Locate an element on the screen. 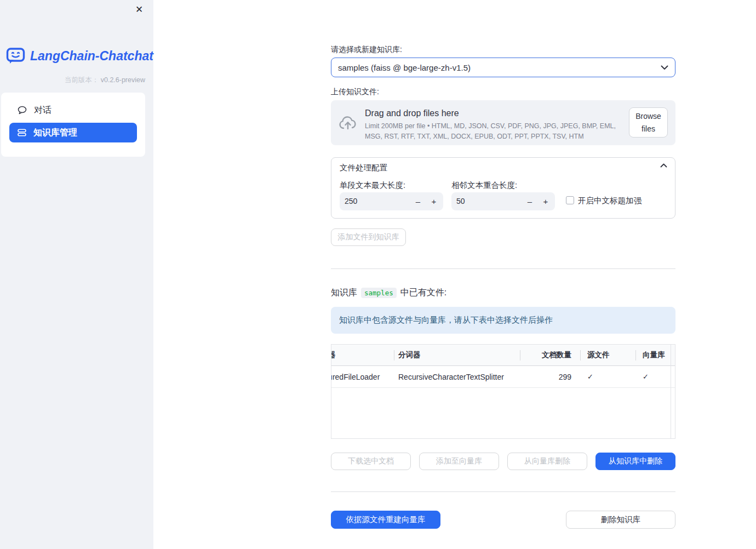  table-right-gridline is located at coordinates (671, 391).